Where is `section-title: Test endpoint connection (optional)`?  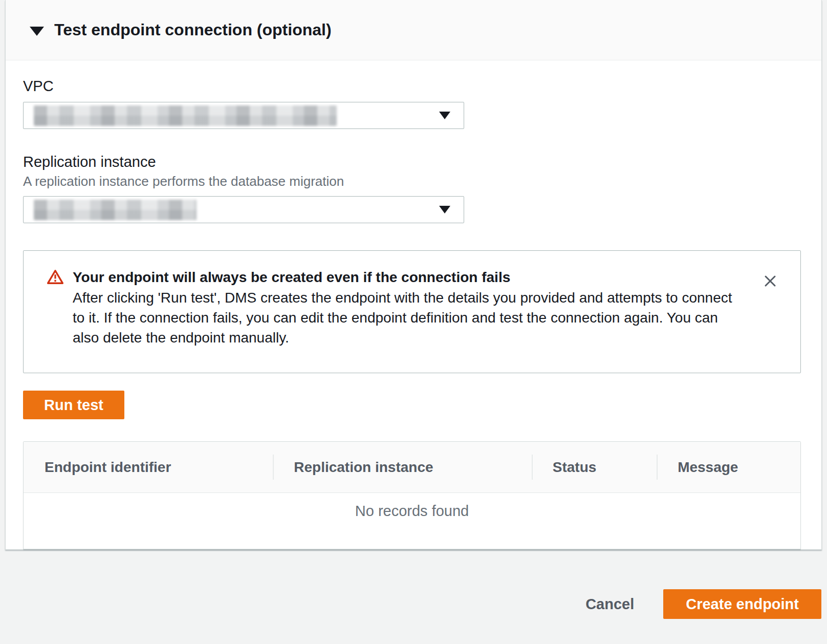 section-title: Test endpoint connection (optional) is located at coordinates (193, 30).